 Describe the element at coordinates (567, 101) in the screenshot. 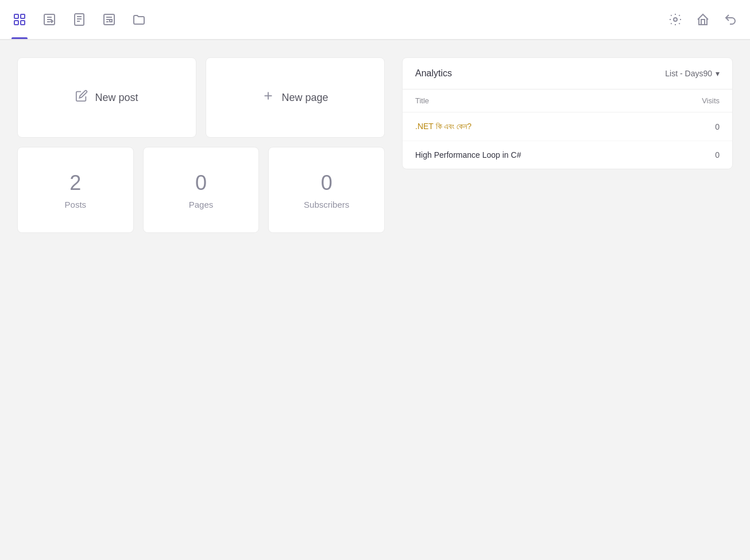

I see `analytics-table-header: Title Visits` at that location.